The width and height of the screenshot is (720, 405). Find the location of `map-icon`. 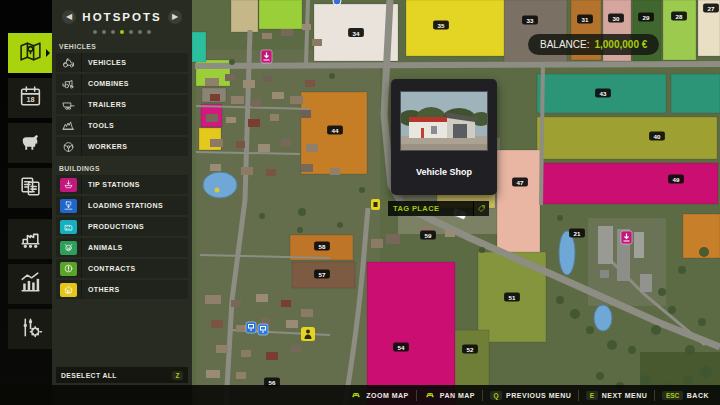

map-icon is located at coordinates (30, 54).